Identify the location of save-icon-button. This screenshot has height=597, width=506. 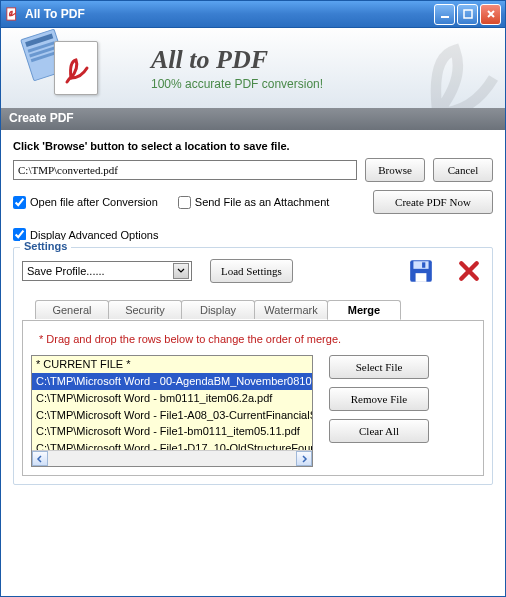
(421, 271).